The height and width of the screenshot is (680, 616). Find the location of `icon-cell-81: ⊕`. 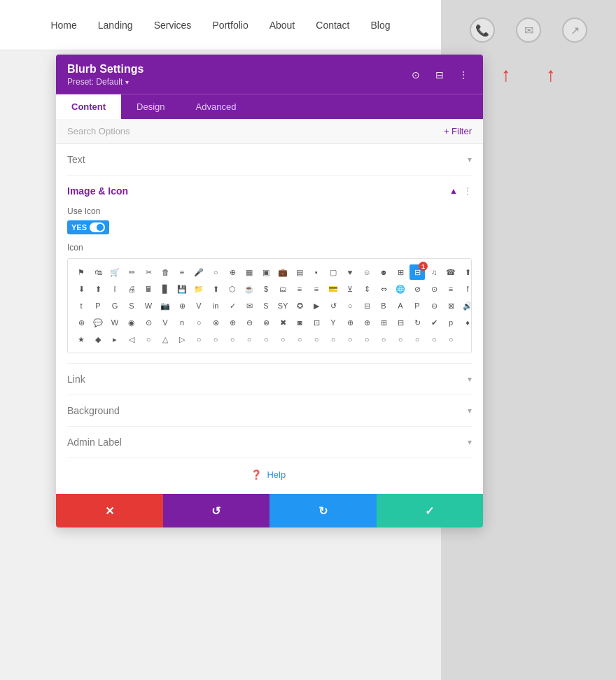

icon-cell-81: ⊕ is located at coordinates (232, 323).